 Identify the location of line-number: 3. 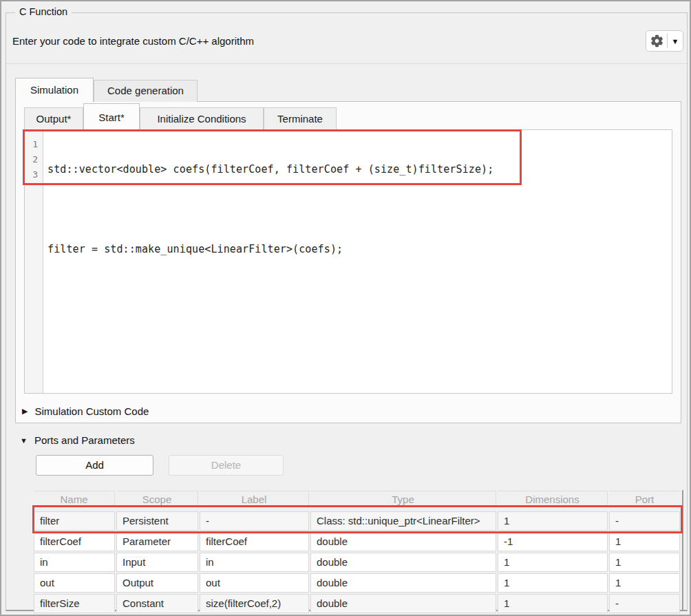
(34, 175).